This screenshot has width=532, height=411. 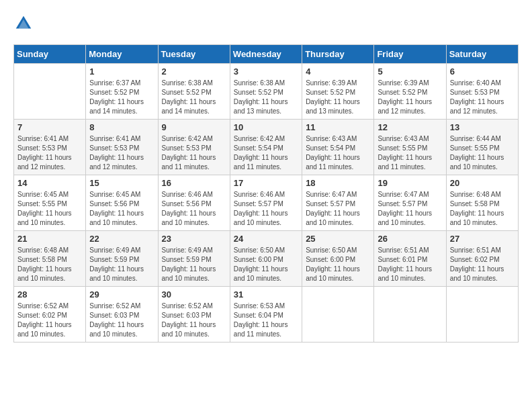 I want to click on calendar-cell: 3Sunrise: 6:38 AMSunset: 5:52 PMDaylight…, so click(x=266, y=91).